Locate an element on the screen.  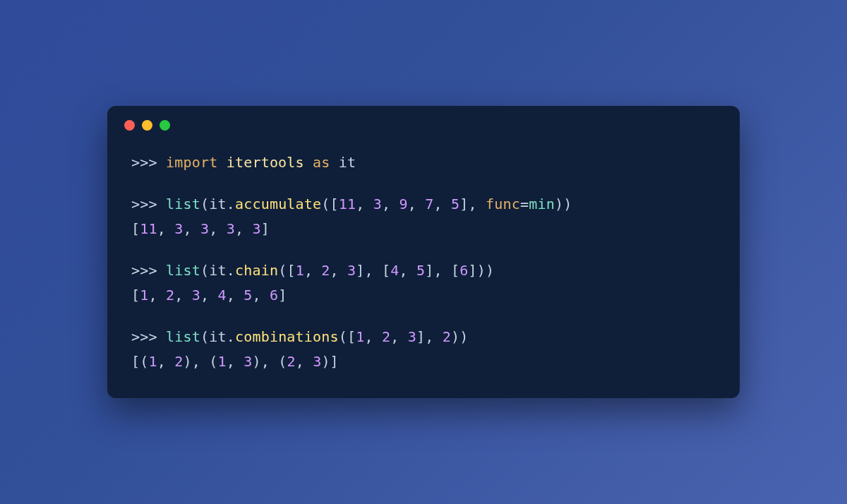
method-chain: chain is located at coordinates (257, 270).